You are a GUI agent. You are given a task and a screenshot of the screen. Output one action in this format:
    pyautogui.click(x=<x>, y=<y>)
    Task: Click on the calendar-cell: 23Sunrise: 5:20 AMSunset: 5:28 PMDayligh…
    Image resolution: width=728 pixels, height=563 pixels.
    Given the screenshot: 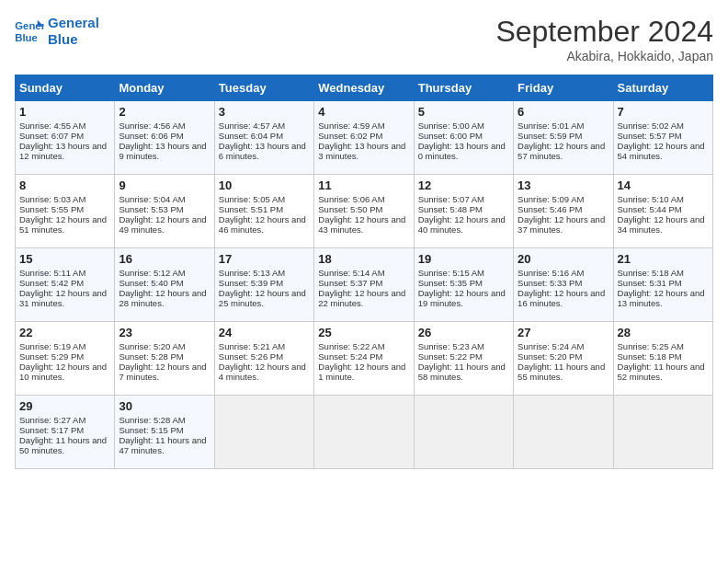 What is the action you would take?
    pyautogui.click(x=165, y=359)
    